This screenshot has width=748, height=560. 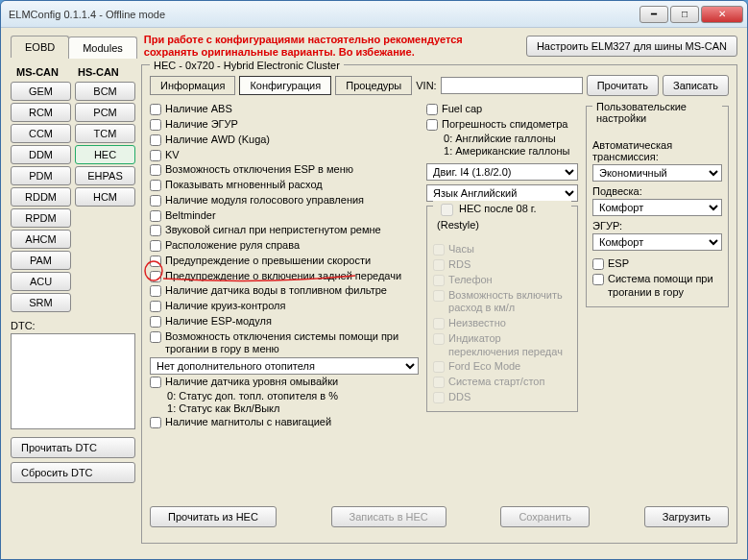 What do you see at coordinates (40, 91) in the screenshot?
I see `module-gem: GEM` at bounding box center [40, 91].